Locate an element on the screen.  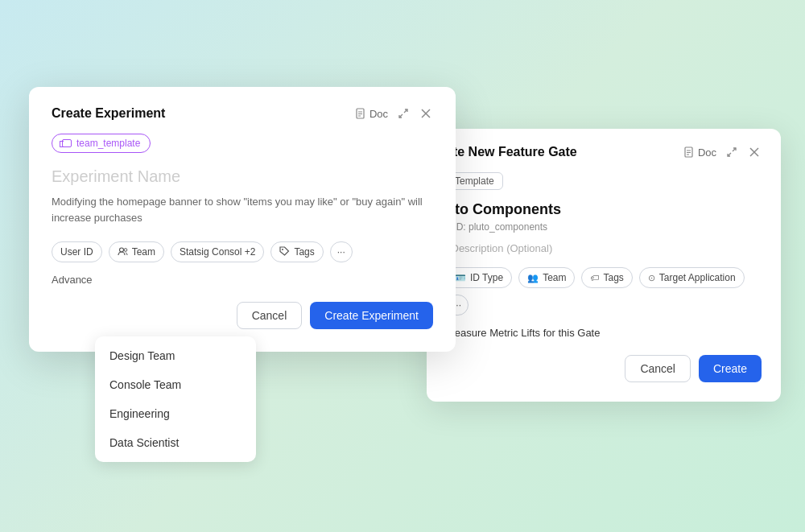
id-type-label: ID Type is located at coordinates (486, 278).